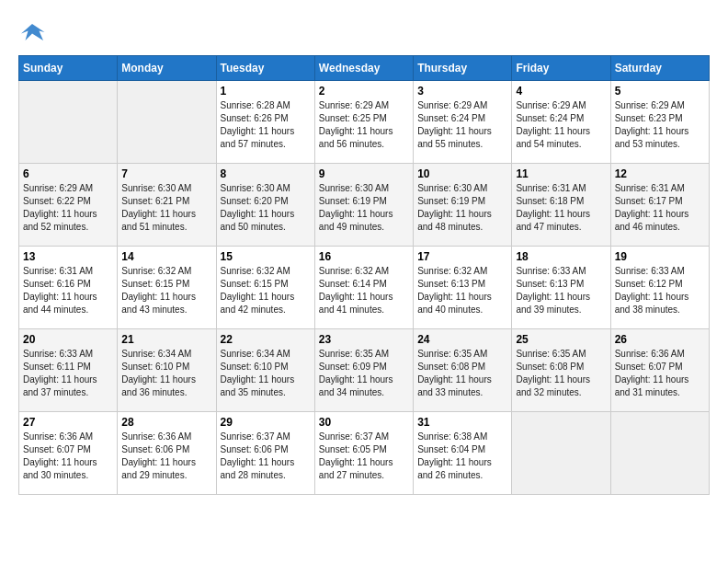  What do you see at coordinates (364, 454) in the screenshot?
I see `calendar-cell: 30Sunrise: 6:37 AM Sunset: 6:05 PM Dayli…` at bounding box center [364, 454].